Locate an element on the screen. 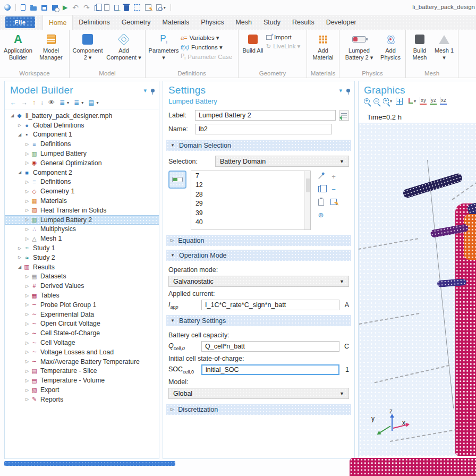  redo-icon: ↷ is located at coordinates (87, 7).